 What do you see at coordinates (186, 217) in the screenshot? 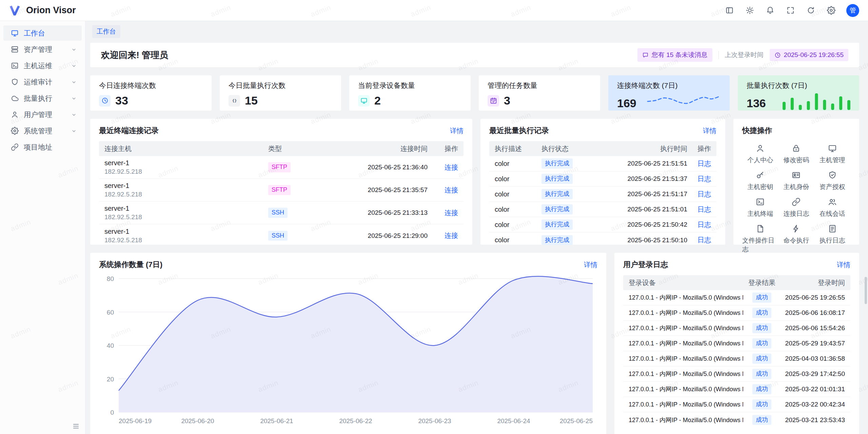
I see `host-ip: 182.92.5.218` at bounding box center [186, 217].